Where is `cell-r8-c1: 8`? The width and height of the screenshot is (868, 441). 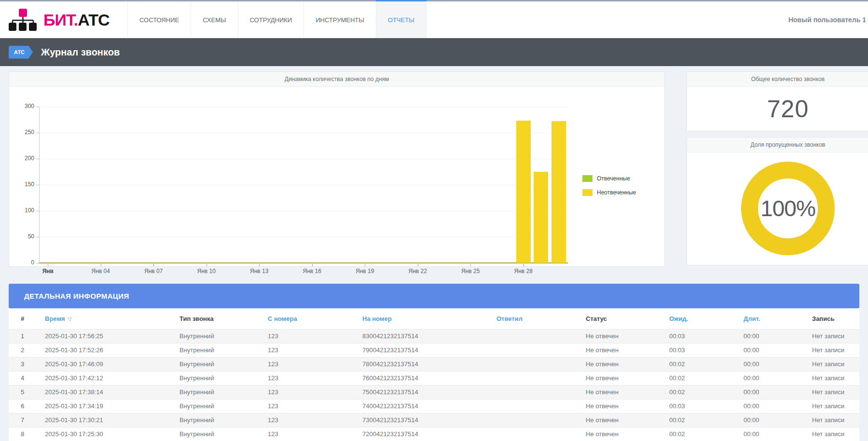 cell-r8-c1: 8 is located at coordinates (27, 434).